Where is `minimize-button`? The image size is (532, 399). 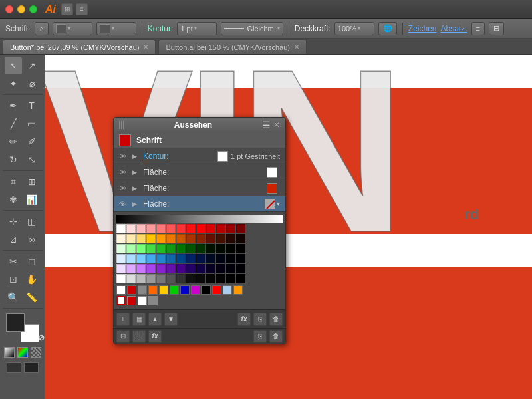
minimize-button is located at coordinates (21, 9).